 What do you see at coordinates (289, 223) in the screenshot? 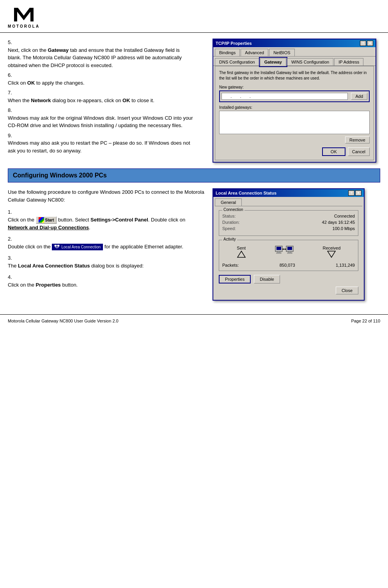
I see `connection-group: Connection Status: Connected Duration: 4…` at bounding box center [289, 223].